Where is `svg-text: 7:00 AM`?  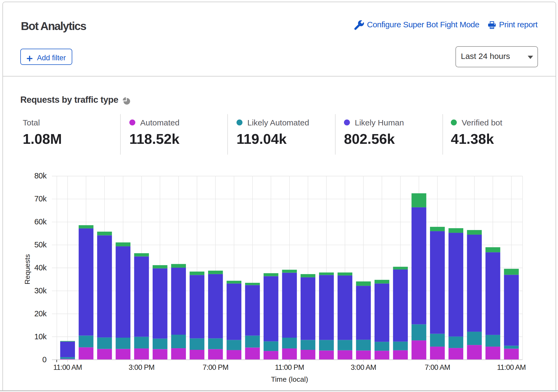 svg-text: 7:00 AM is located at coordinates (437, 367).